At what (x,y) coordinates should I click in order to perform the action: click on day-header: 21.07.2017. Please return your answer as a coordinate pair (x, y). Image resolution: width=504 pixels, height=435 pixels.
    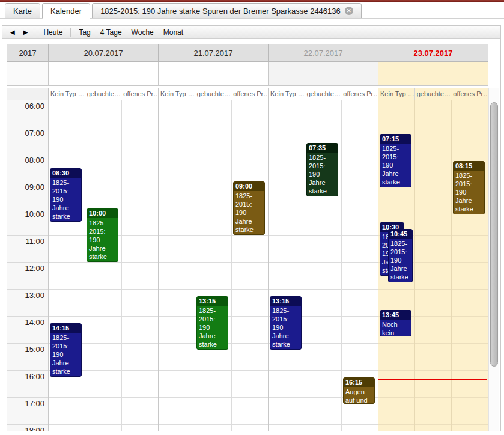
    Looking at the image, I should click on (214, 53).